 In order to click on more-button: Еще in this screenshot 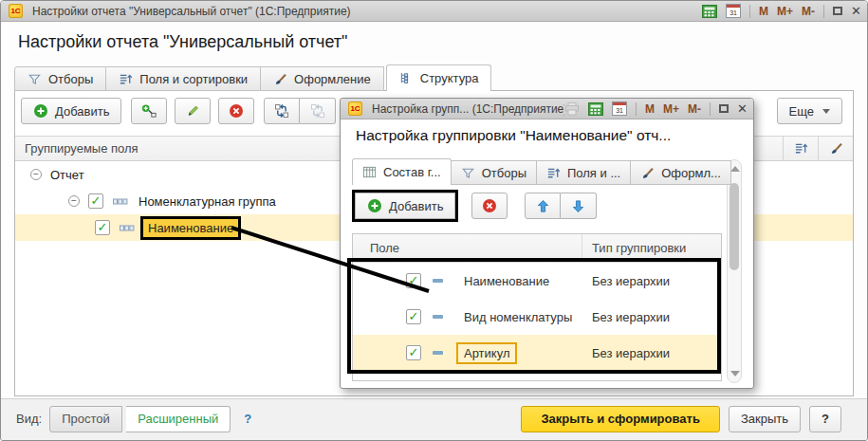, I will do `click(810, 111)`.